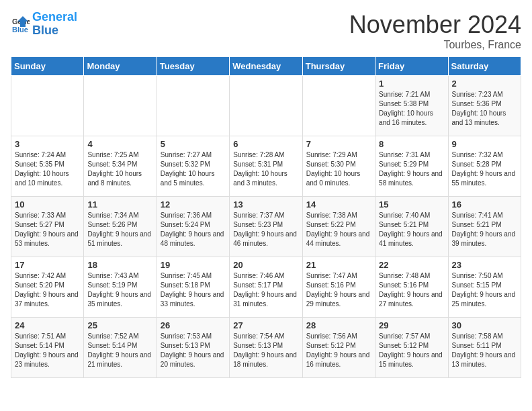 The width and height of the screenshot is (532, 411). What do you see at coordinates (484, 106) in the screenshot?
I see `calendar-cell: 2Sunrise: 7:23 AM Sunset: 5:36 PM Daylig…` at bounding box center [484, 106].